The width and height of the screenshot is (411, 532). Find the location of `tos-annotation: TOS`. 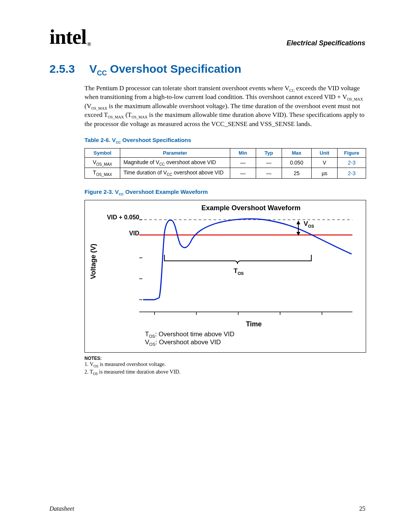

tos-annotation: TOS is located at coordinates (238, 265).